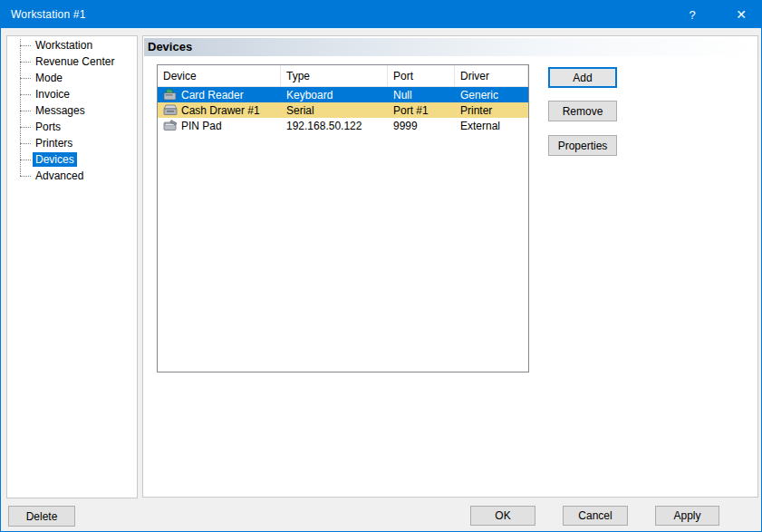  I want to click on close-button: ✕, so click(741, 15).